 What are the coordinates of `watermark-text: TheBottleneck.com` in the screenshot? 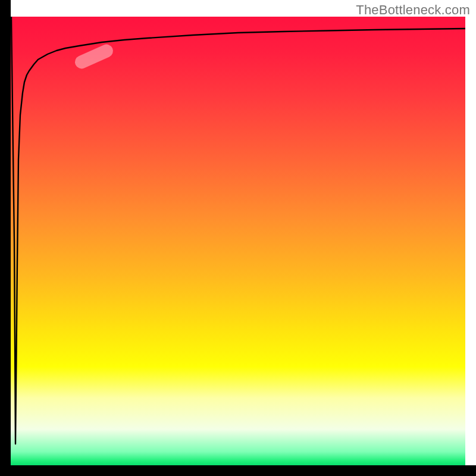 It's located at (413, 10).